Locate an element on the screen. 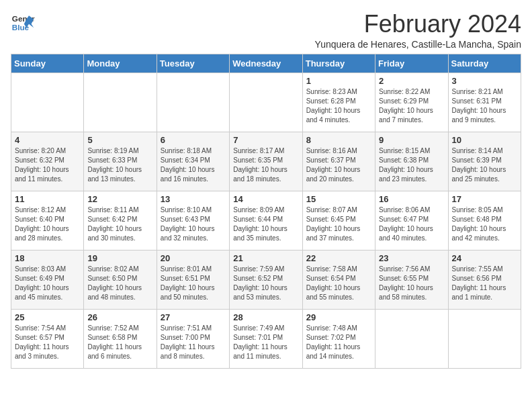  header-friday: Friday is located at coordinates (412, 63).